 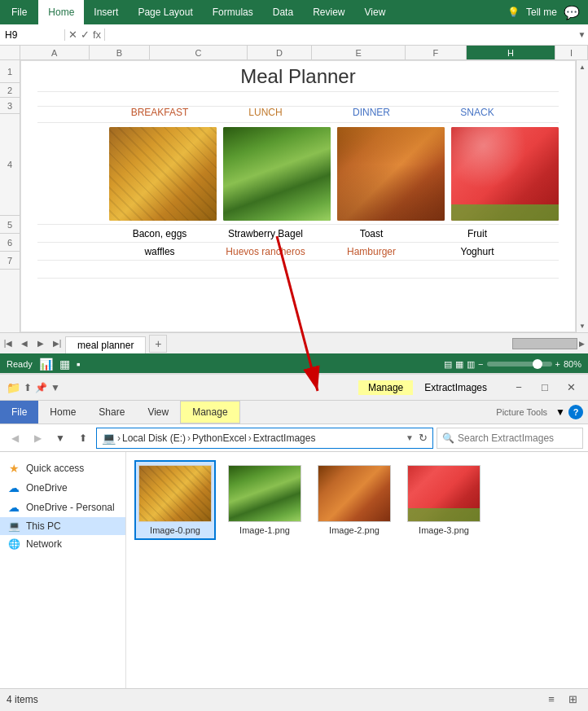 What do you see at coordinates (158, 344) in the screenshot?
I see `add-sheet-btn: +` at bounding box center [158, 344].